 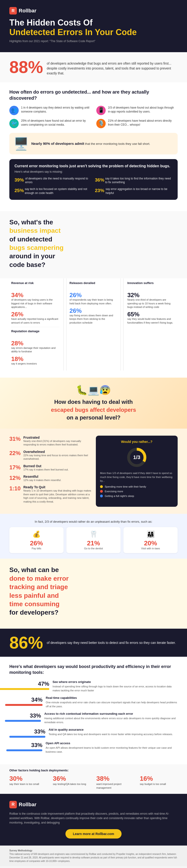 What do you see at coordinates (112, 67) in the screenshot?
I see `stat-88-text: of developers acknowledge that bugs and …` at bounding box center [112, 67].